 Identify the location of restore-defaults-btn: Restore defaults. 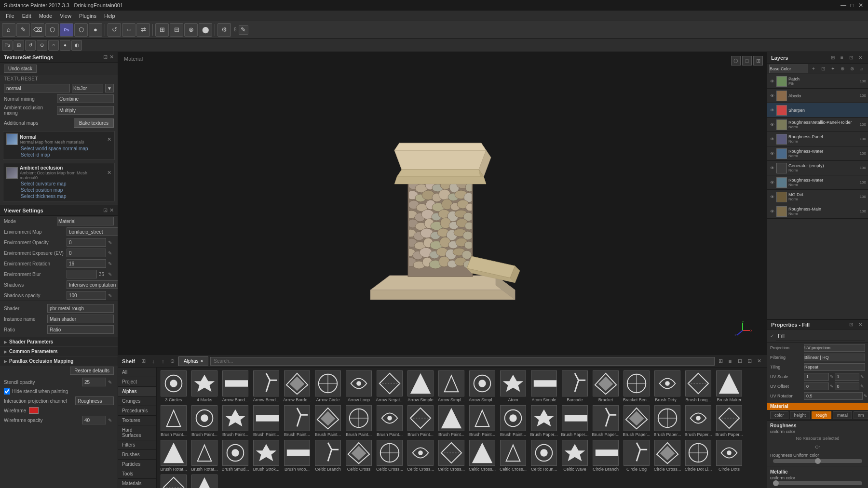
(92, 371).